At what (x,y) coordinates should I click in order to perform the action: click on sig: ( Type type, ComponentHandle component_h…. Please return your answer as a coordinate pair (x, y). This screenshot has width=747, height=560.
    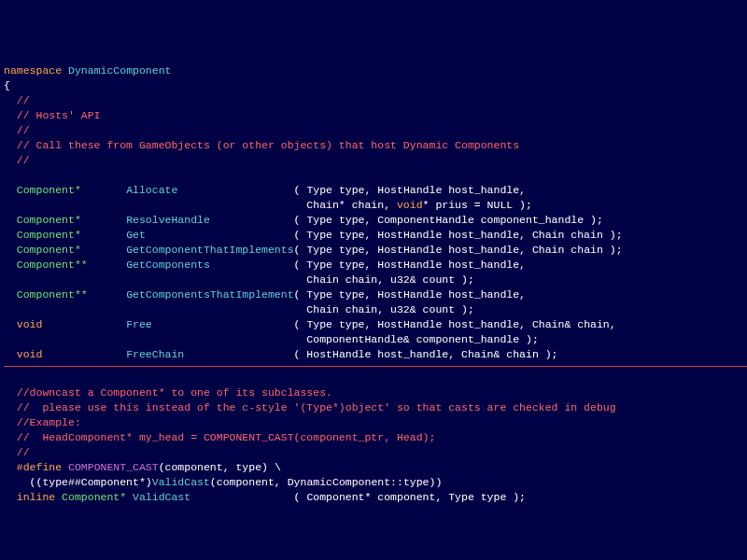
    Looking at the image, I should click on (407, 220).